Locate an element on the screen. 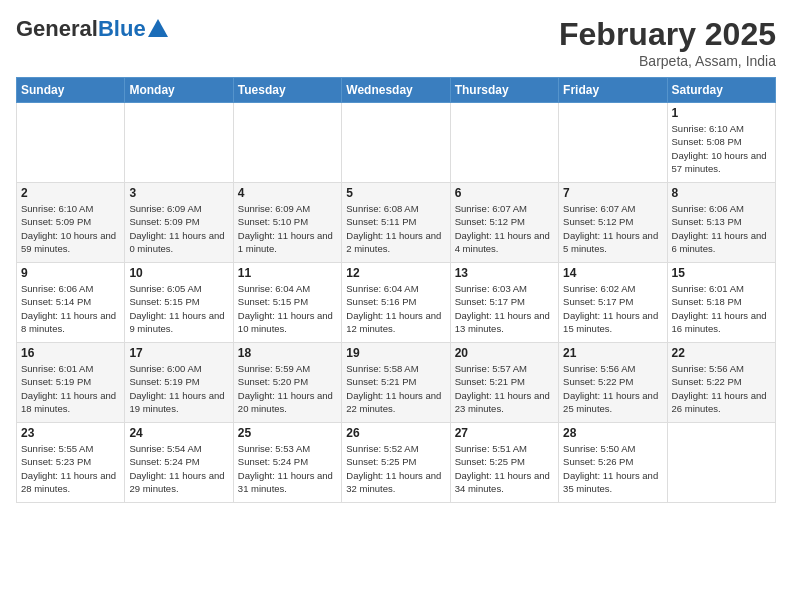 The image size is (792, 612). day-number: 16 is located at coordinates (70, 353).